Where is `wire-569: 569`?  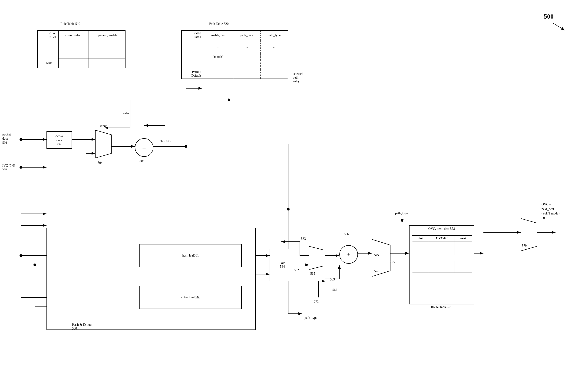 wire-569: 569 is located at coordinates (332, 280).